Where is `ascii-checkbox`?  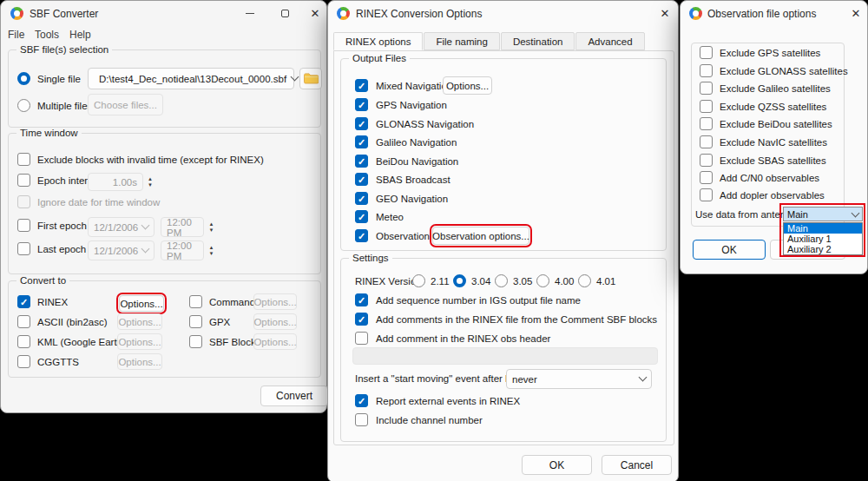
ascii-checkbox is located at coordinates (24, 321).